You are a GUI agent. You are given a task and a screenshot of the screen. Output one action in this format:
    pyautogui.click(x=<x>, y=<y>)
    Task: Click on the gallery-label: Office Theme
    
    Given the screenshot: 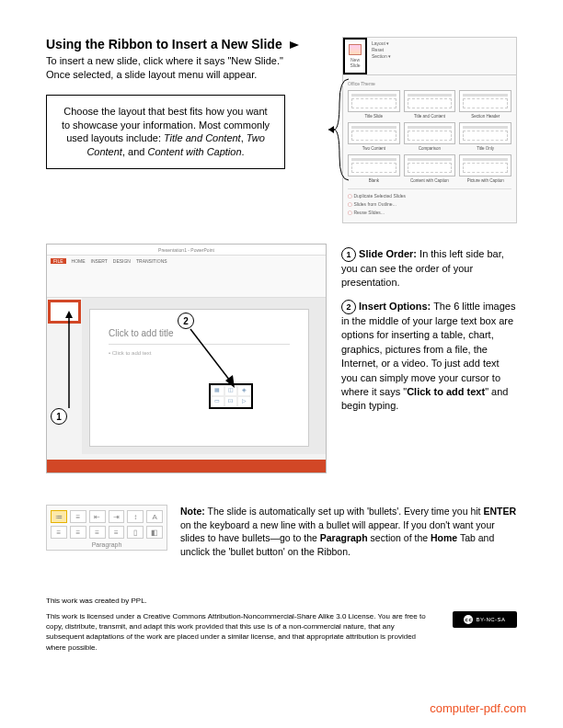 What is the action you would take?
    pyautogui.click(x=430, y=84)
    